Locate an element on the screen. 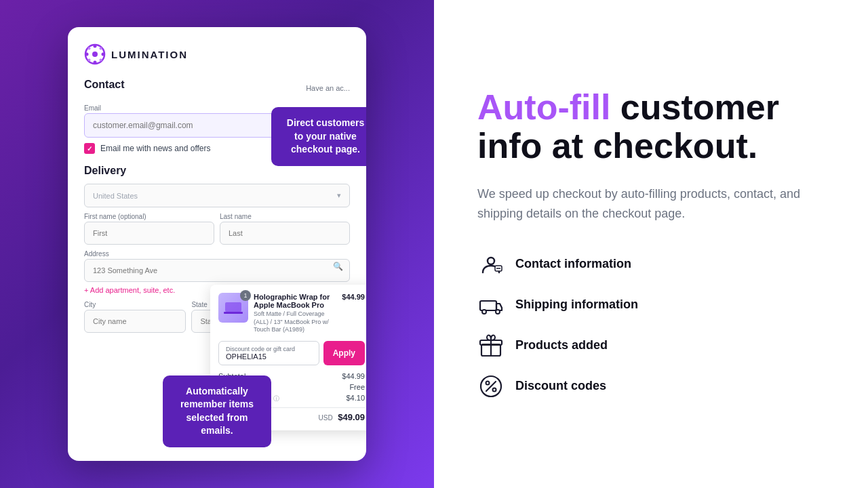 The height and width of the screenshot is (488, 868). last-name-input is located at coordinates (285, 233).